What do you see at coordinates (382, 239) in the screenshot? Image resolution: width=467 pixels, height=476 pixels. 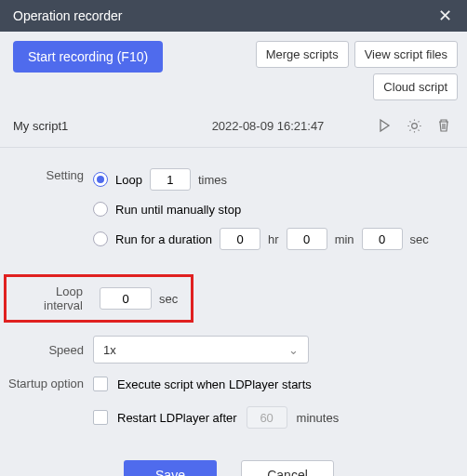 I see `duration-sec-input` at bounding box center [382, 239].